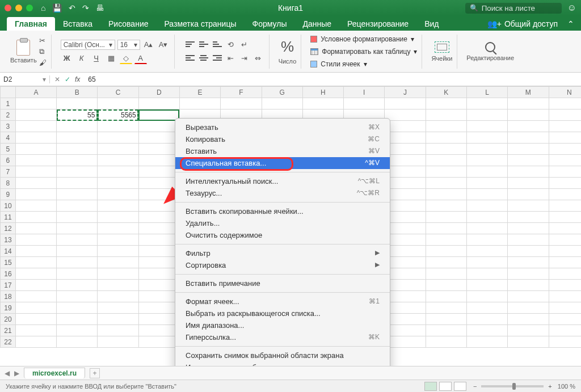  What do you see at coordinates (77, 274) in the screenshot?
I see `cell-B16` at bounding box center [77, 274].